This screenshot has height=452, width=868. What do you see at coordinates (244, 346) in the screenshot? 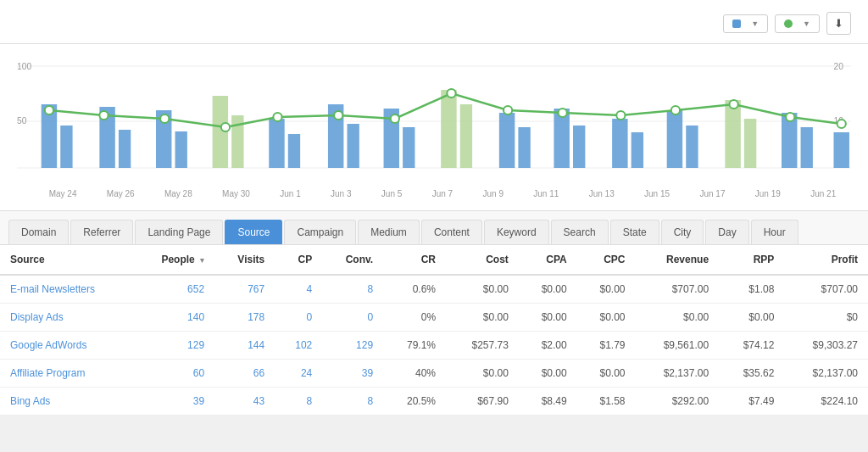
I see `cell-visits: 144` at bounding box center [244, 346].